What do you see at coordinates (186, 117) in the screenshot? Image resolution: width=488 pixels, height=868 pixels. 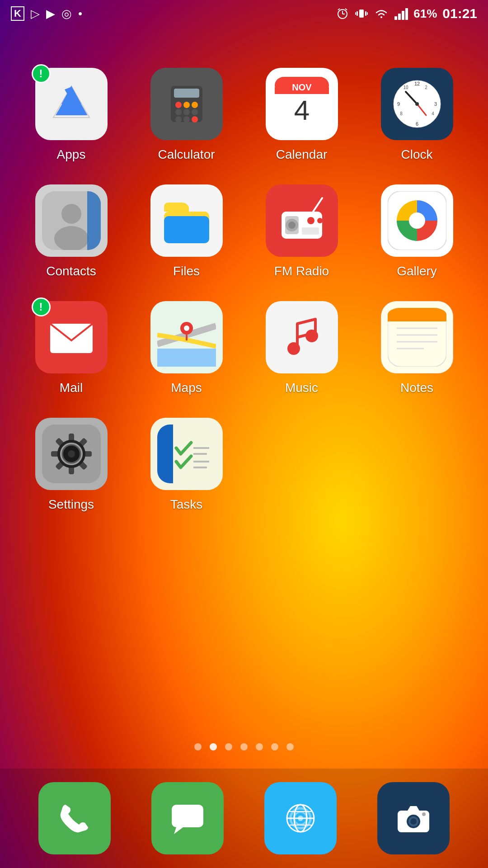 I see `app-item-calculator: Calculator` at bounding box center [186, 117].